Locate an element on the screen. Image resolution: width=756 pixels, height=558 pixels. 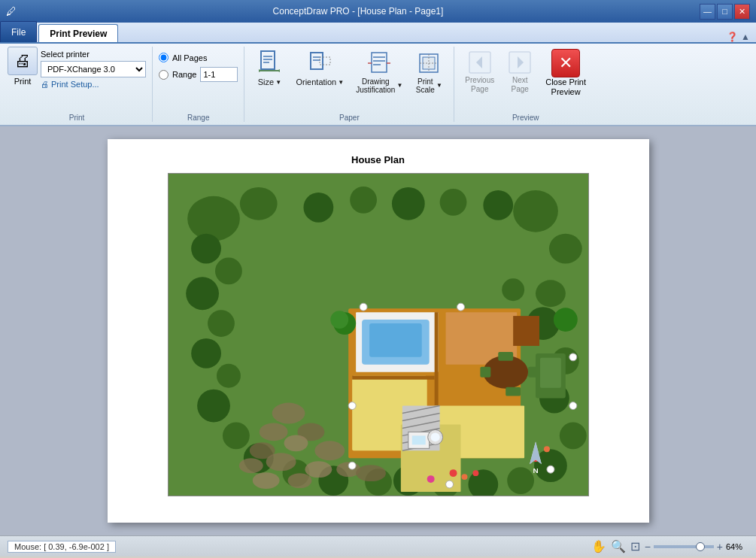
print-scale-dropdown-arrow: ▼ is located at coordinates (439, 86).